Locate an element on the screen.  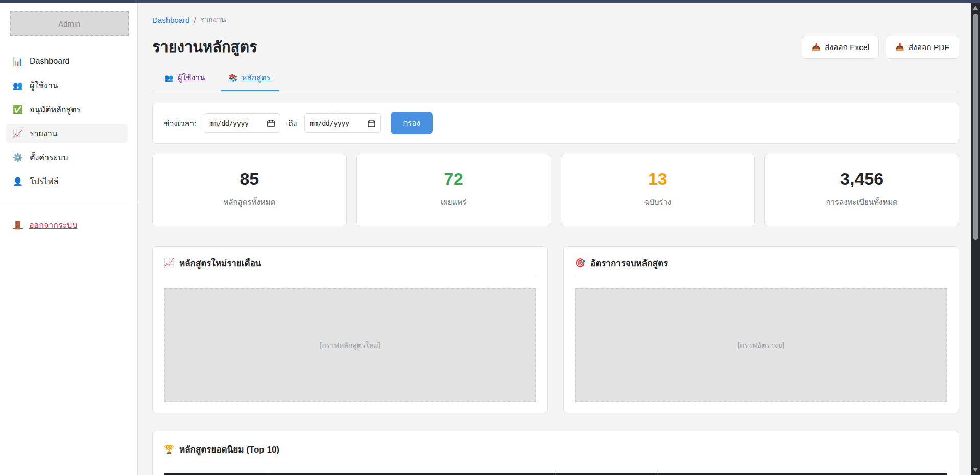
stats-row: 85 หลักสูตรทั้งหมด 72 เผยแพร่ 13 ฉบับร่า… is located at coordinates (556, 190).